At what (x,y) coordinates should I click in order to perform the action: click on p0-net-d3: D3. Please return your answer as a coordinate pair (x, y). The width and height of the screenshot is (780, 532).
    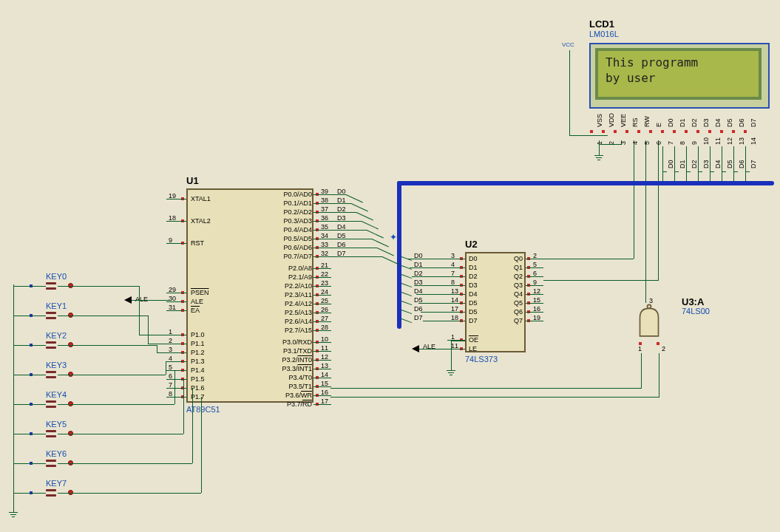
    Looking at the image, I should click on (342, 218).